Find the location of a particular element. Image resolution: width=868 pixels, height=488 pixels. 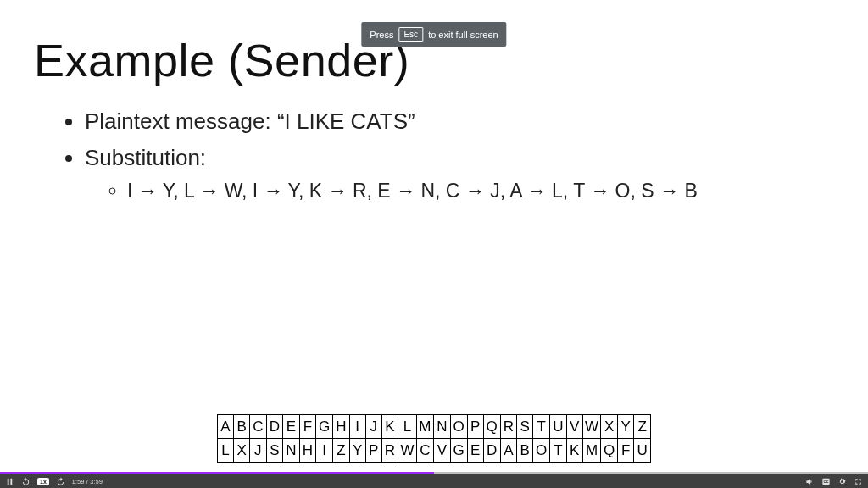

plain-cell: H is located at coordinates (342, 427).